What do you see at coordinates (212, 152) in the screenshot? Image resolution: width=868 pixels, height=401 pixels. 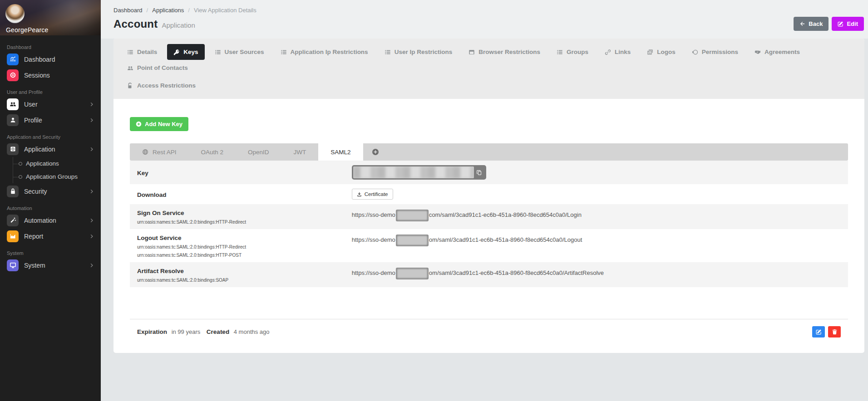 I see `key-tab-oauth-2: OAuth 2` at bounding box center [212, 152].